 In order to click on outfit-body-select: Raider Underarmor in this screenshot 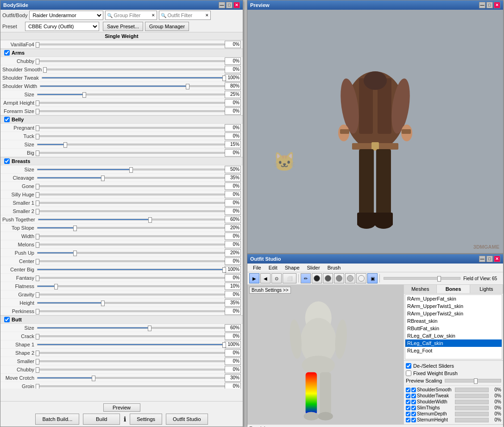, I will do `click(66, 15)`.